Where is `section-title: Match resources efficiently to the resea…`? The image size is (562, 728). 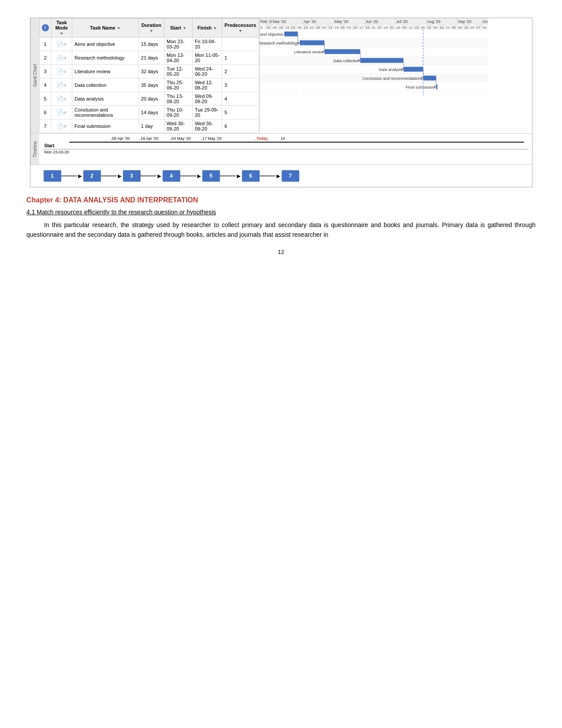 section-title: Match resources efficiently to the resea… is located at coordinates (126, 212).